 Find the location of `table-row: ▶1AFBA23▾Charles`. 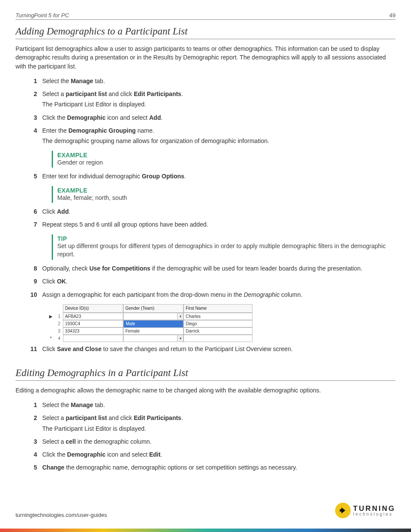

table-row: ▶1AFBA23▾Charles is located at coordinates (155, 316).